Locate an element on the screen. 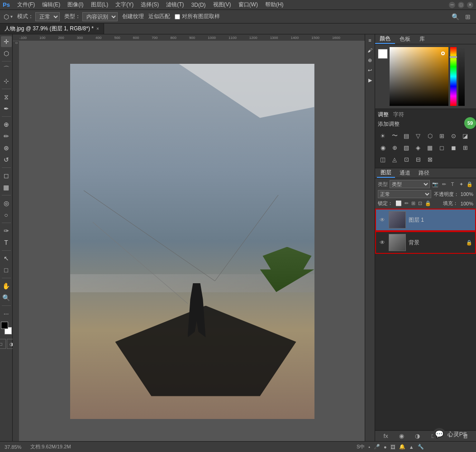  dodge-tool: ○ is located at coordinates (6, 215).